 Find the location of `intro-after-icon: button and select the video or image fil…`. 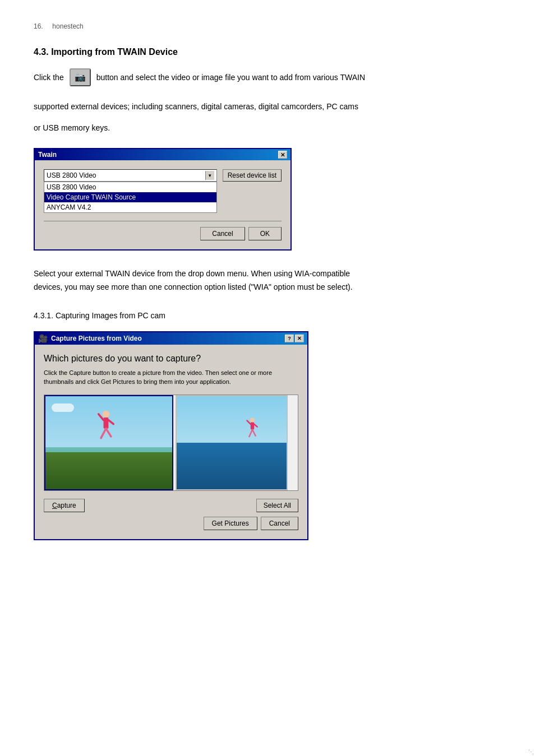

intro-after-icon: button and select the video or image fil… is located at coordinates (231, 77).